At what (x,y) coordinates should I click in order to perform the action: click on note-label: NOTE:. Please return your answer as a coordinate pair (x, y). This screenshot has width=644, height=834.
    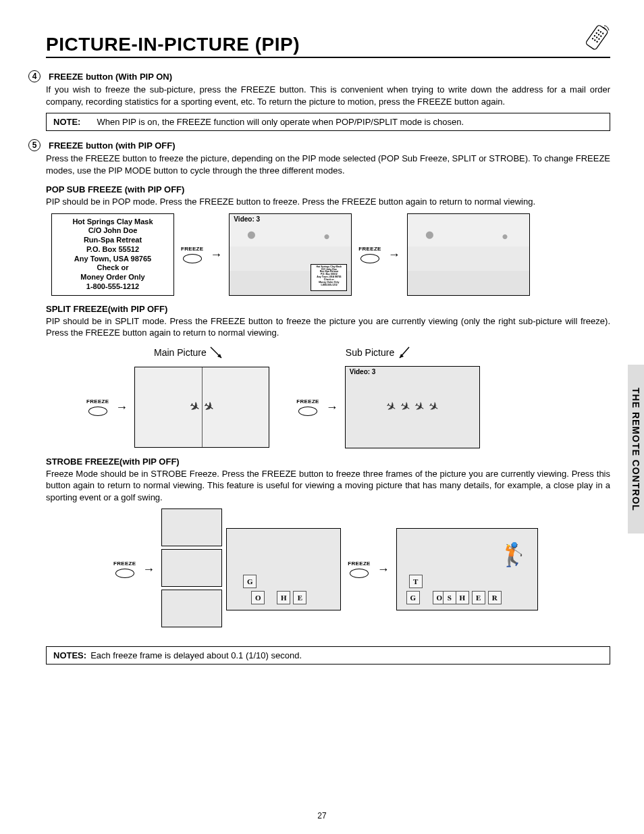
    Looking at the image, I should click on (67, 122).